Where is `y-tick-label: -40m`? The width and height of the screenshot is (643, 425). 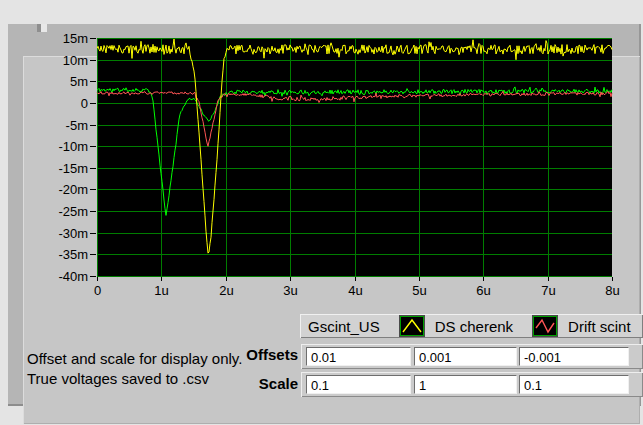
y-tick-label: -40m is located at coordinates (73, 276).